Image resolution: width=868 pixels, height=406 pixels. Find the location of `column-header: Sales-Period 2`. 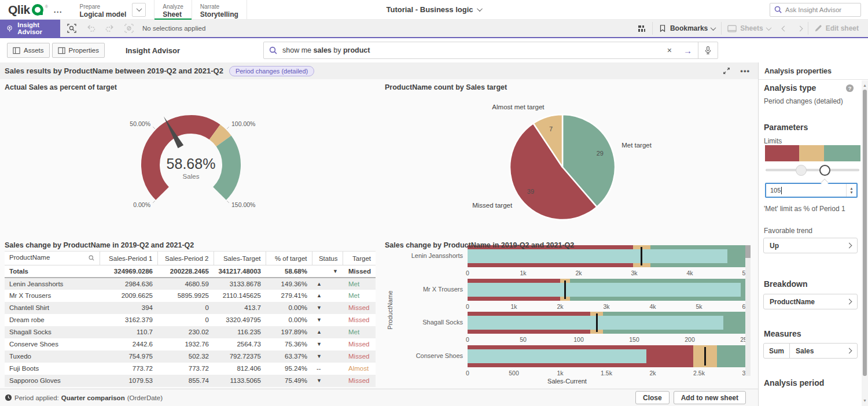

column-header: Sales-Period 2 is located at coordinates (185, 259).